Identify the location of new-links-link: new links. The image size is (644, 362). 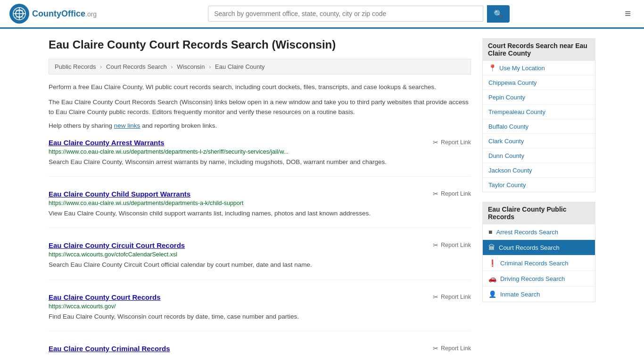
(127, 125).